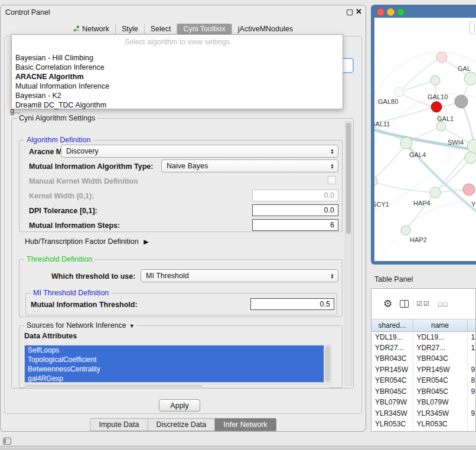  What do you see at coordinates (91, 167) in the screenshot?
I see `mi-type-label: Mutual Information Algorithm Type:` at bounding box center [91, 167].